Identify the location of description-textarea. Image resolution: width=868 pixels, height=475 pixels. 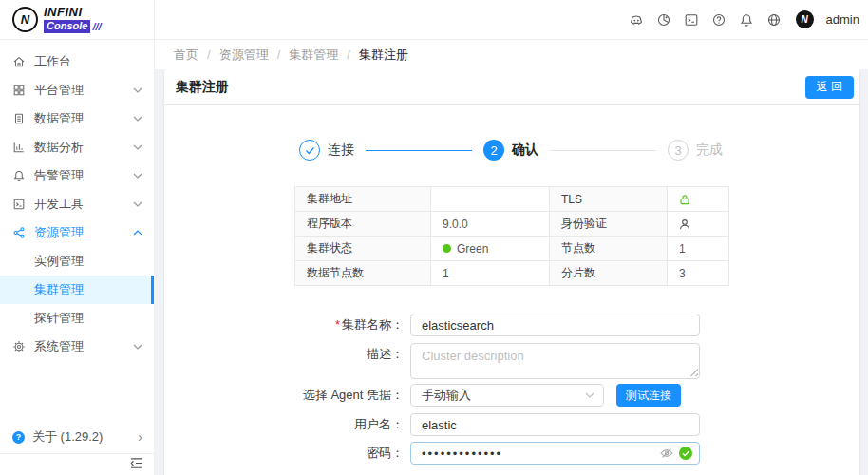
(555, 361).